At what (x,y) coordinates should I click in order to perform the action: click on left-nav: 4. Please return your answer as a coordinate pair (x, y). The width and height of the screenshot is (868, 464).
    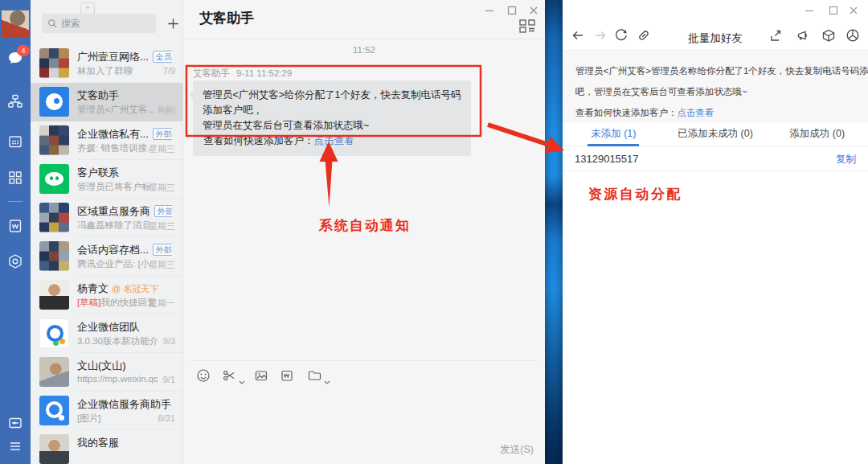
    Looking at the image, I should click on (15, 232).